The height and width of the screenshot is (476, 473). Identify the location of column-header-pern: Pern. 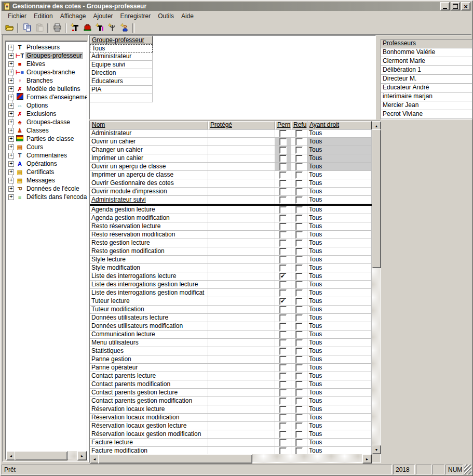
(283, 125).